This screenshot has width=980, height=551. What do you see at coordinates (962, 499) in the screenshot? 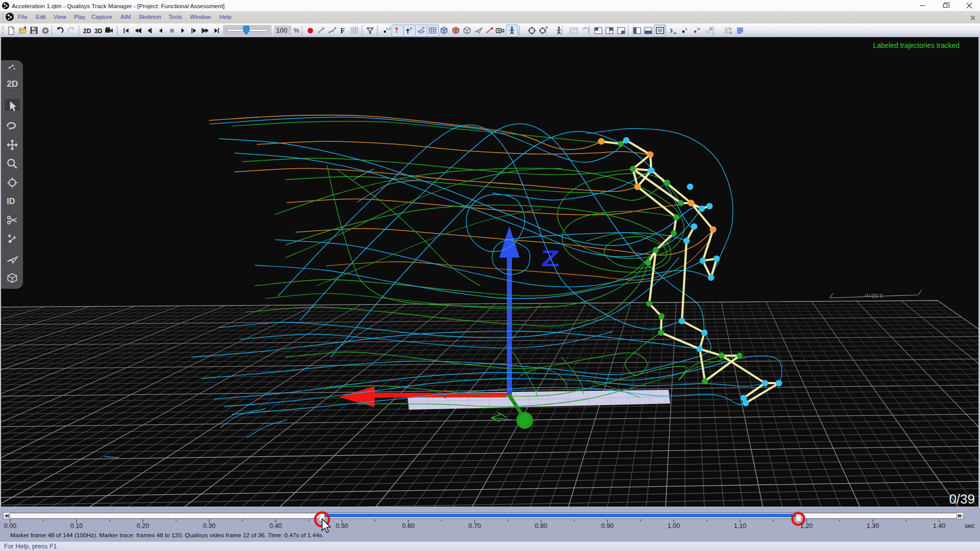
I see `svg-text: 0/39` at bounding box center [962, 499].